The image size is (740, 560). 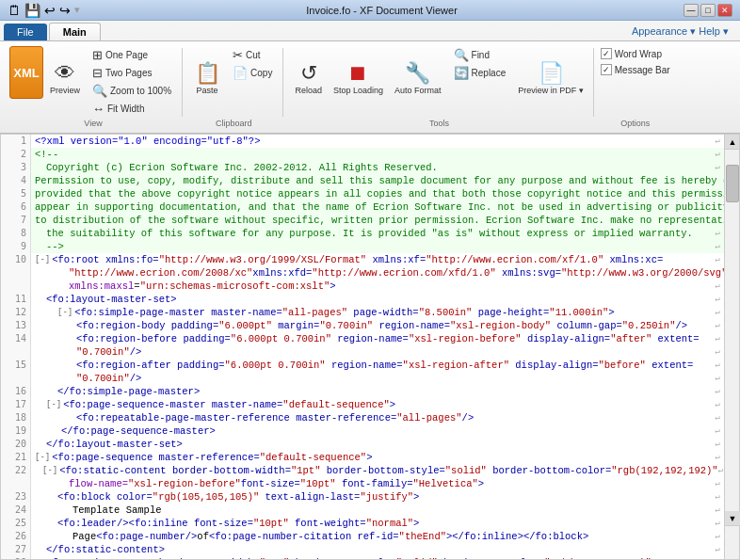 I want to click on vertical-scrollbar: ▲ ▼, so click(x=732, y=346).